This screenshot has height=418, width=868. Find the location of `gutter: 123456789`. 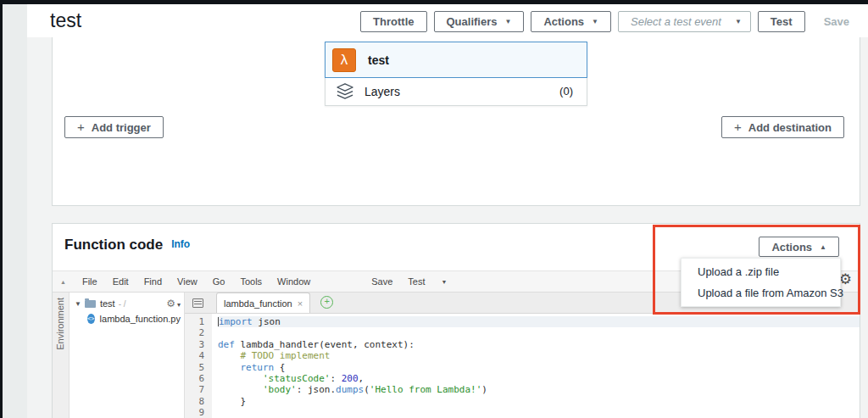

gutter: 123456789 is located at coordinates (198, 366).